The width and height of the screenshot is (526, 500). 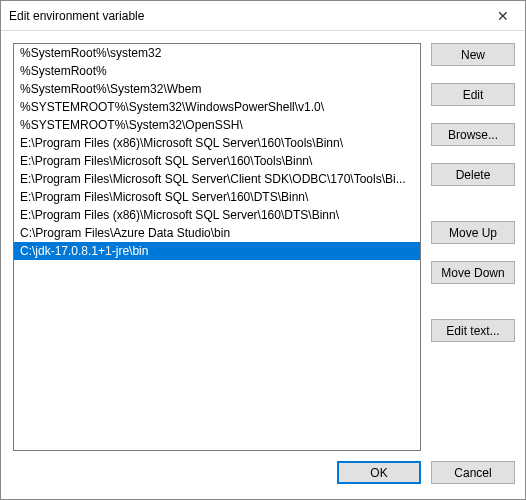 I want to click on cancel-button: Cancel, so click(x=473, y=472).